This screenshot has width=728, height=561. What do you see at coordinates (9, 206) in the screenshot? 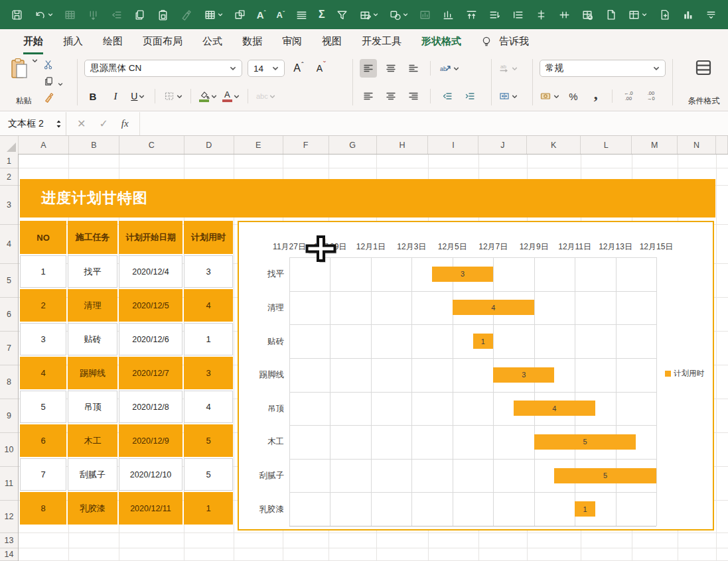
I see `row-header-3: 3` at bounding box center [9, 206].